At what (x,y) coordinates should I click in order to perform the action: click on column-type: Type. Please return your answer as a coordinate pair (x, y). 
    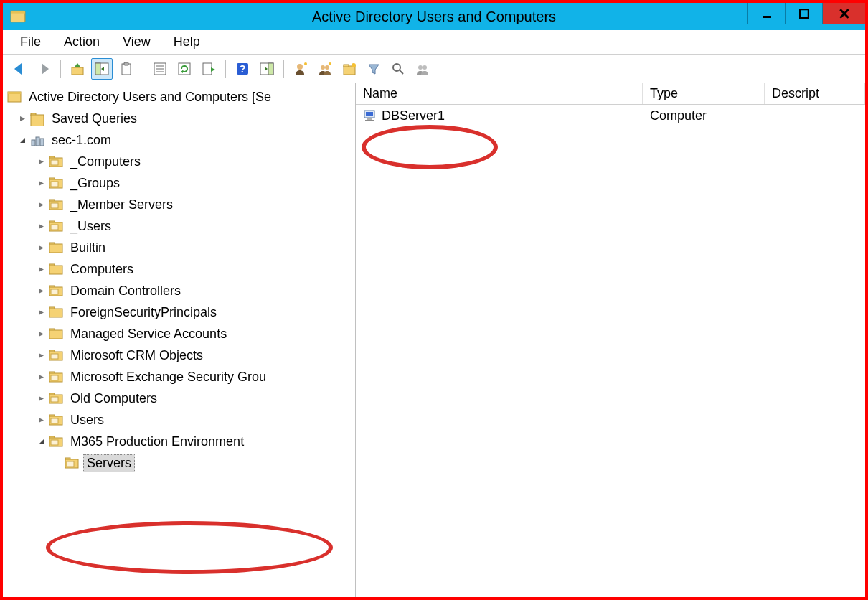
    Looking at the image, I should click on (704, 93).